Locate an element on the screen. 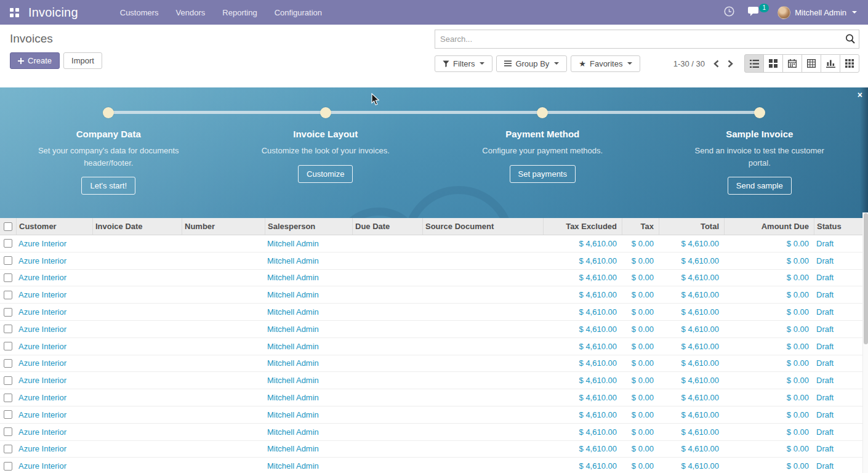 Image resolution: width=868 pixels, height=473 pixels. send-sample-button: Send sample is located at coordinates (760, 186).